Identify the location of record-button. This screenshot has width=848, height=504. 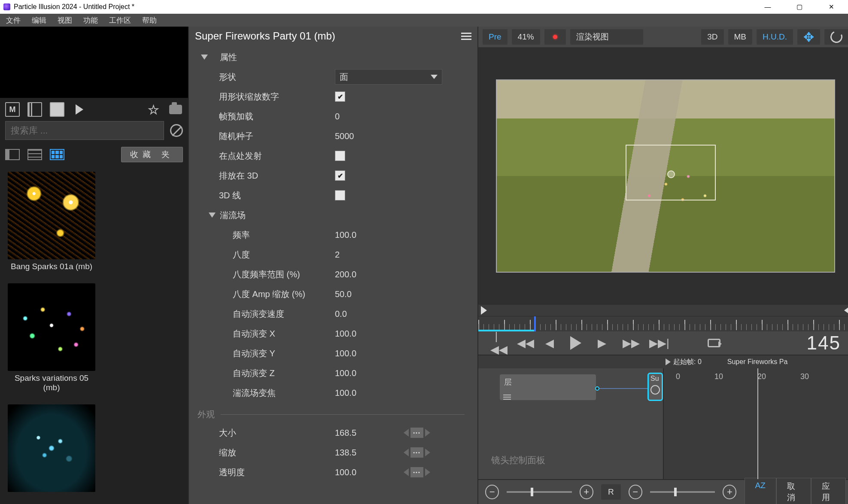
(555, 37).